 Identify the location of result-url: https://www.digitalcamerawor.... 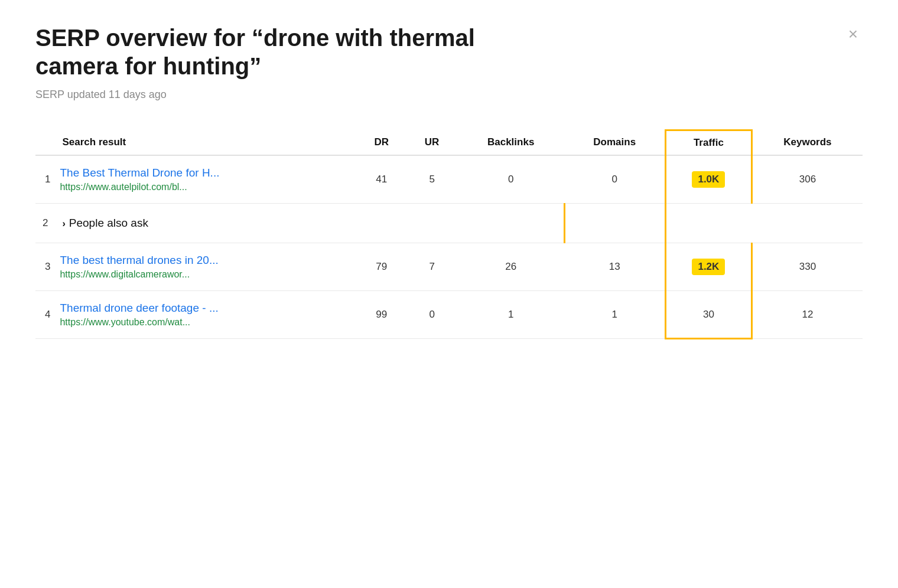
(204, 275).